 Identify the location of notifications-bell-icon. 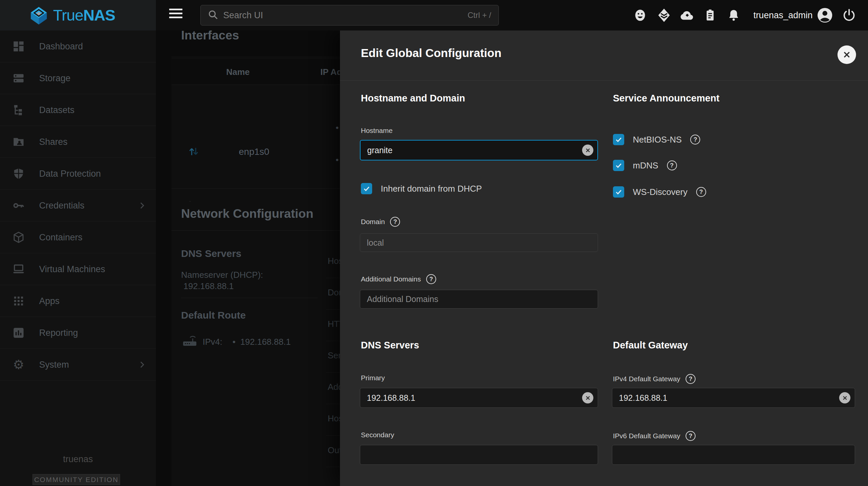
(734, 15).